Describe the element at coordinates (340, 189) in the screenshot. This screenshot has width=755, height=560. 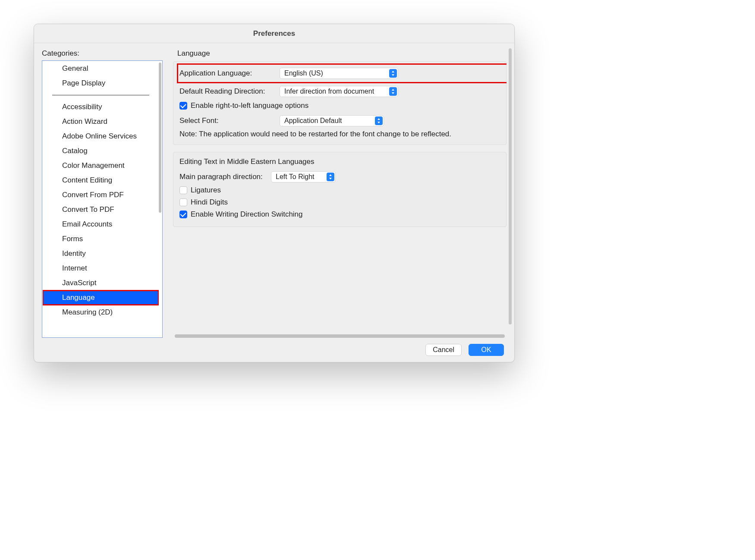
I see `middle-eastern-group: Editing Text in Middle Eastern Languages…` at that location.